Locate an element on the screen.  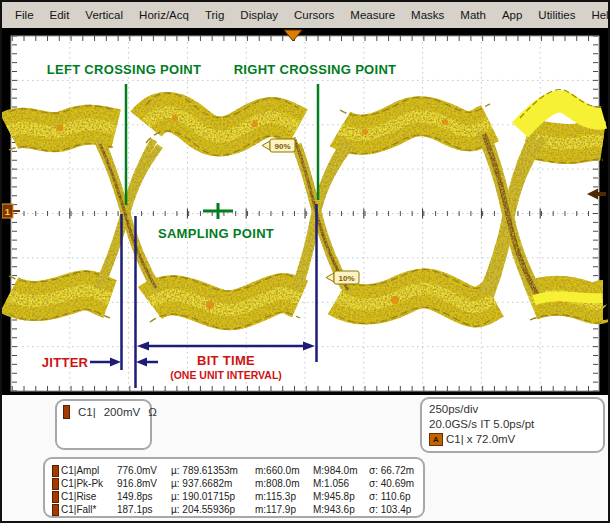
measurement-label: C1|Rise is located at coordinates (89, 496).